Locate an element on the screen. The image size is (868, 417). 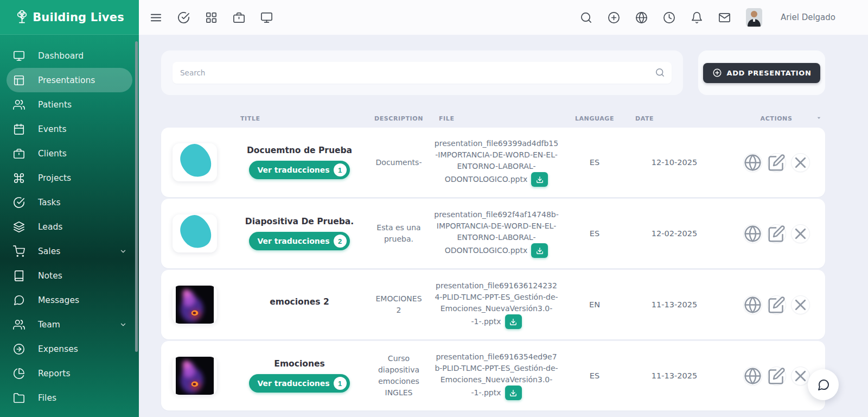
sidebar-item-reports: Reports is located at coordinates (69, 374).